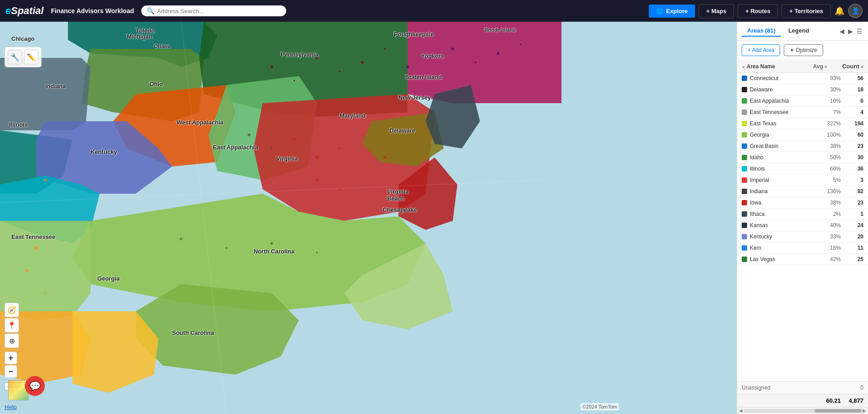 The height and width of the screenshot is (414, 868). I want to click on area-value-cell: 194, so click(852, 124).